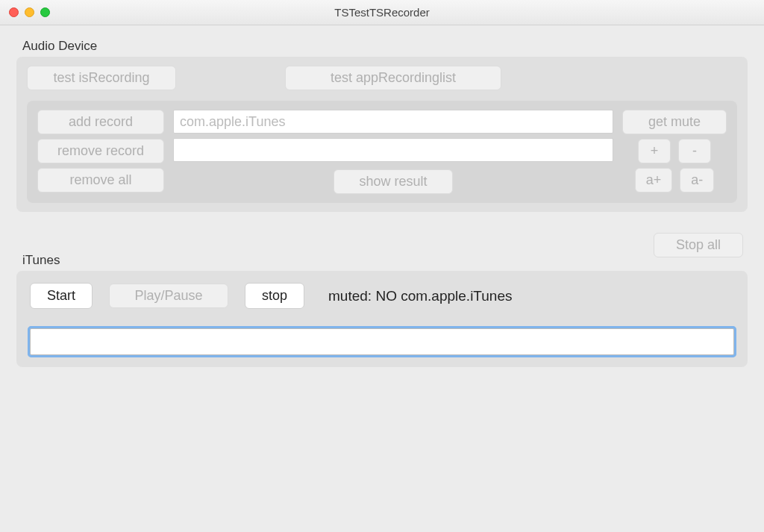 Image resolution: width=764 pixels, height=532 pixels. Describe the element at coordinates (698, 245) in the screenshot. I see `stop-all-button: Stop all` at that location.